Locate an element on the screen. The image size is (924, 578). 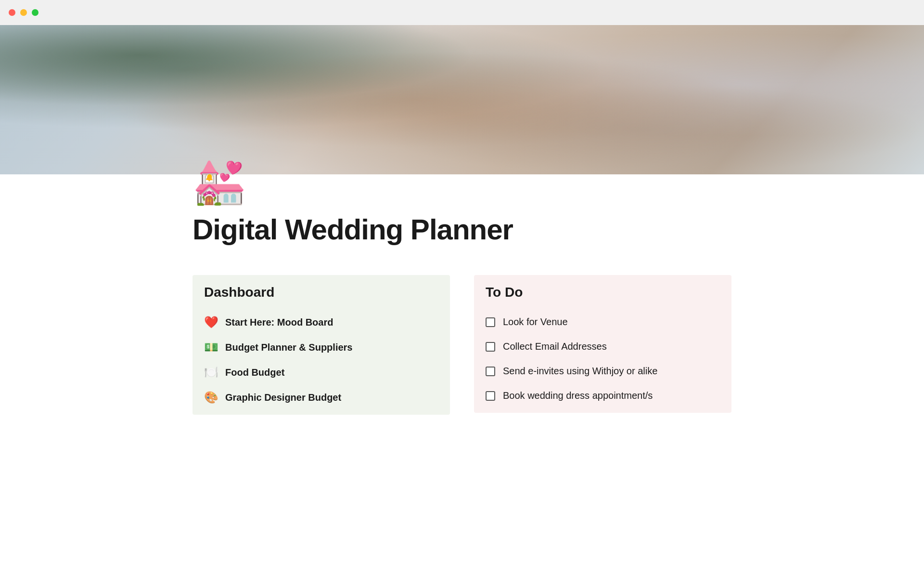
todo-checkbox-invites is located at coordinates (490, 371).